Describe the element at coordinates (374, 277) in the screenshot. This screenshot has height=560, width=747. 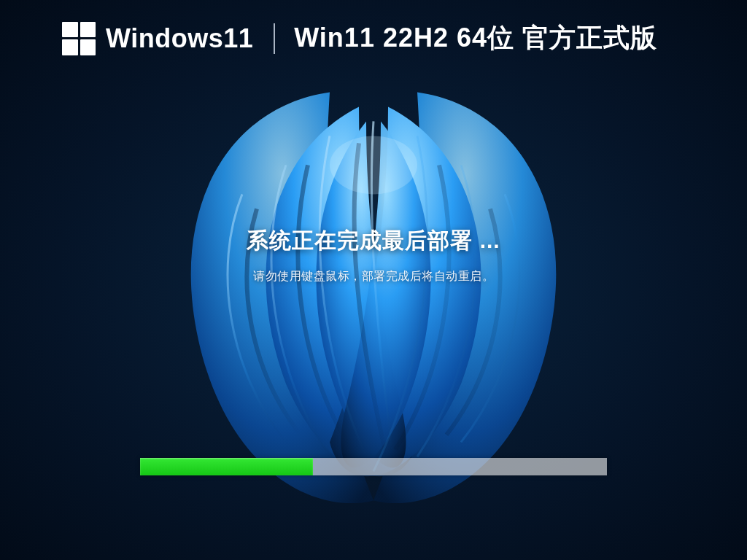
I see `status-sub-text: 请勿使用键盘鼠标，部署完成后将自动重启。` at that location.